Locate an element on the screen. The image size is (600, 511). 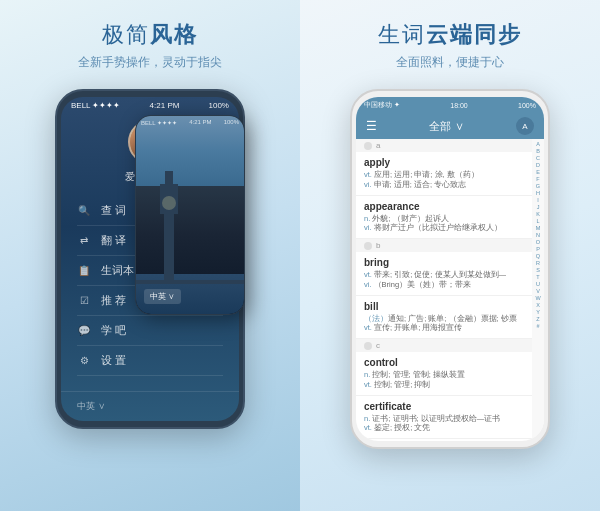
alpha-D: D is located at coordinates (538, 165).